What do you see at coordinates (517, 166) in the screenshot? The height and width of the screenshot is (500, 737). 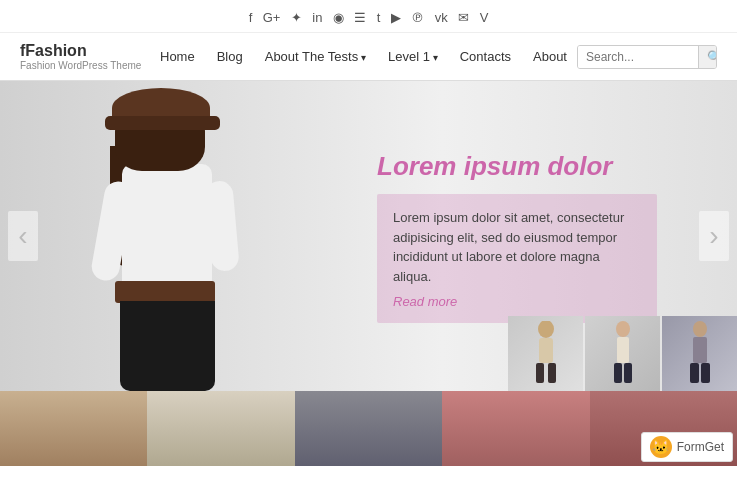 I see `hero-title: Lorem ipsum dolor` at bounding box center [517, 166].